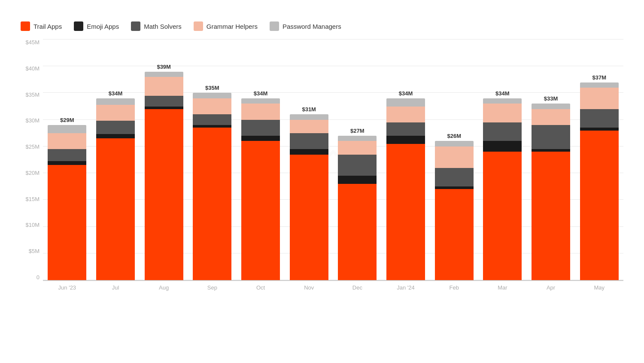  Describe the element at coordinates (454, 286) in the screenshot. I see `x-label: Feb` at that location.